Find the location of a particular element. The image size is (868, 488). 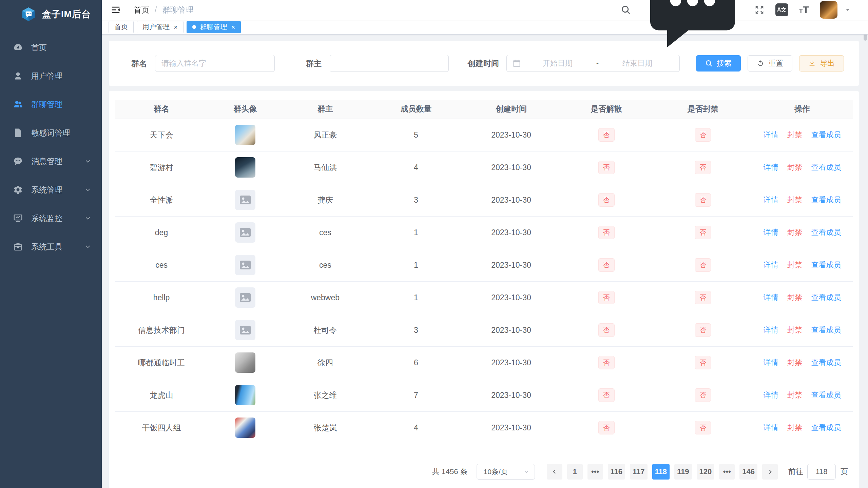

col-banned: 是否封禁 is located at coordinates (703, 109).